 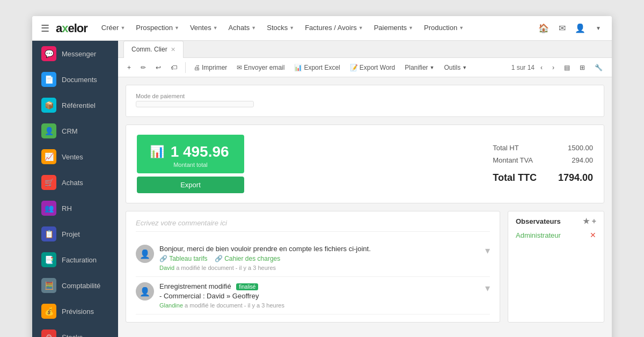 What do you see at coordinates (559, 68) in the screenshot?
I see `toolbar-right: 1 sur 14 ‹ › ▤ ⊞ 🔧` at bounding box center [559, 68].